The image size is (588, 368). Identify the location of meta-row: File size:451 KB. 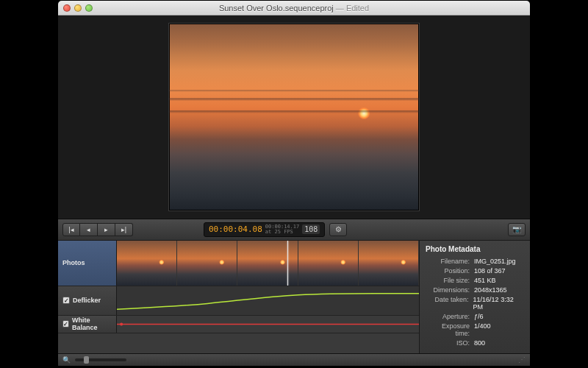
(475, 280).